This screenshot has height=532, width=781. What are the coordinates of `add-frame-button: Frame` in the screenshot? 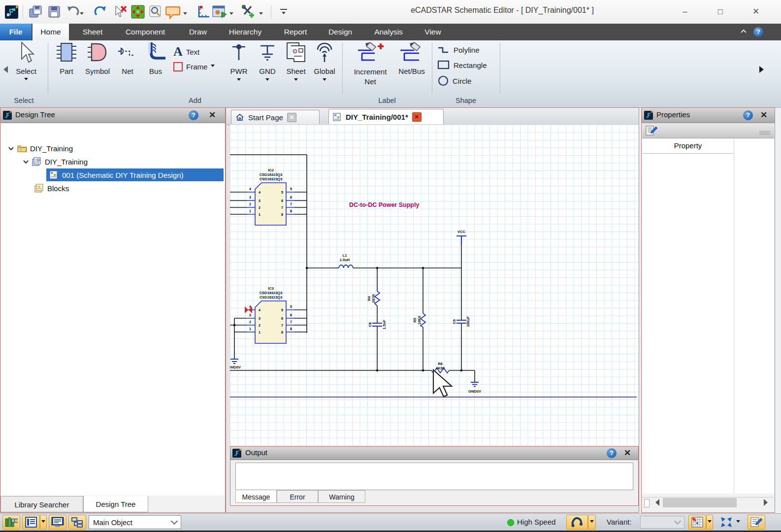 It's located at (194, 67).